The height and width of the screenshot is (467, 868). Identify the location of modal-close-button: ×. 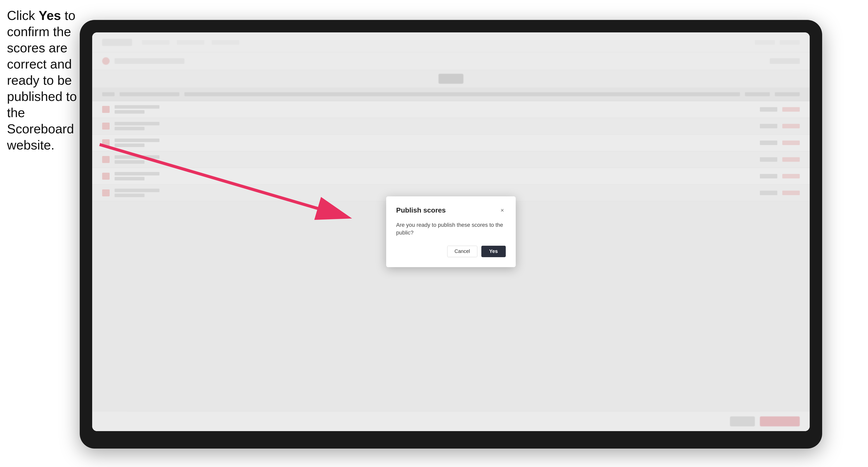
(502, 210).